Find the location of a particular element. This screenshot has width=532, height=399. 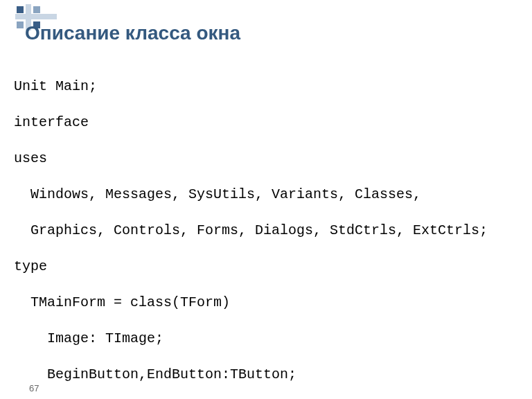

code-line: BeginButton,EndButton:TButton; is located at coordinates (267, 375).